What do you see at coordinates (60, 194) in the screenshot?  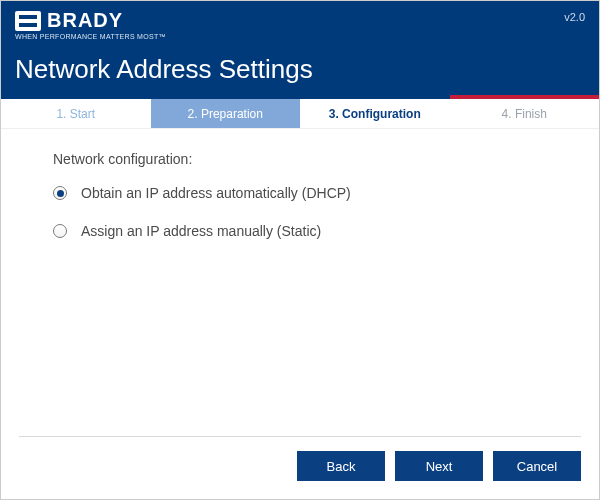 I see `radio-dot-icon` at bounding box center [60, 194].